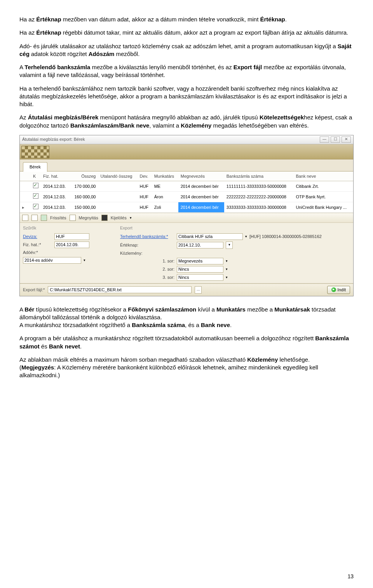  What do you see at coordinates (120, 290) in the screenshot?
I see `export-file-input` at bounding box center [120, 290].